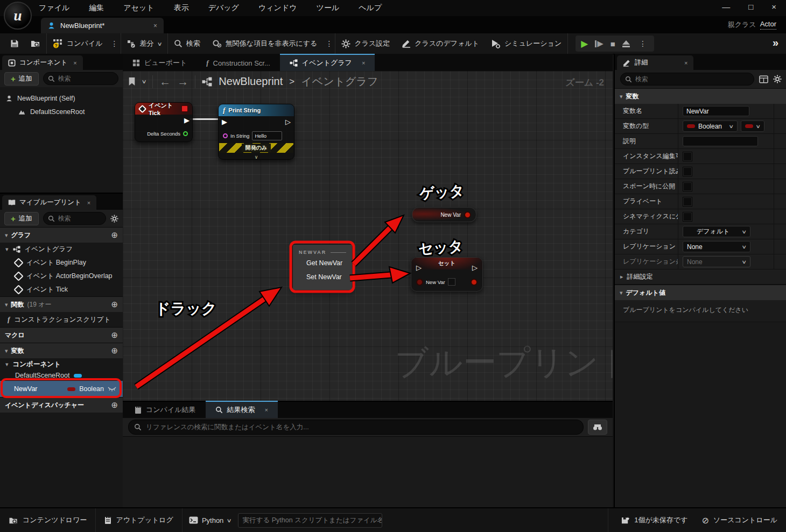 This screenshot has width=786, height=532. I want to click on menu-file: ファイル, so click(54, 8).